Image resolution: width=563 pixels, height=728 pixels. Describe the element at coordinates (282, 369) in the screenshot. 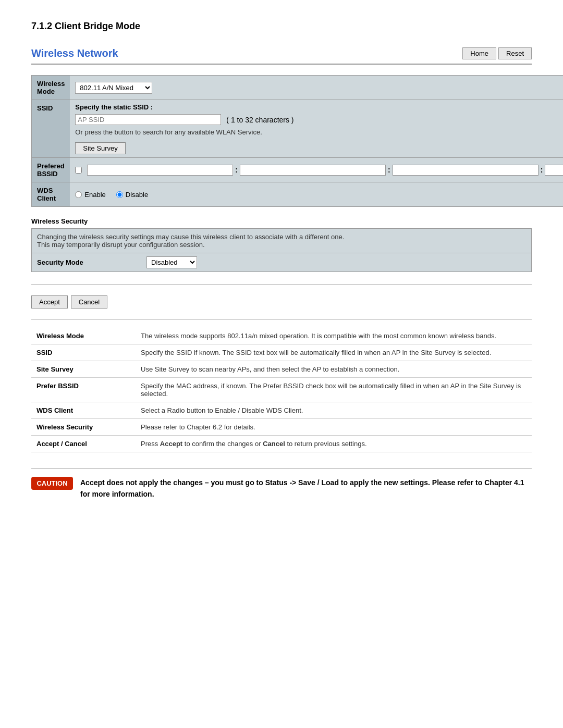

I see `desc-row-site-survey: Site Survey Use Site Survey to scan near…` at that location.